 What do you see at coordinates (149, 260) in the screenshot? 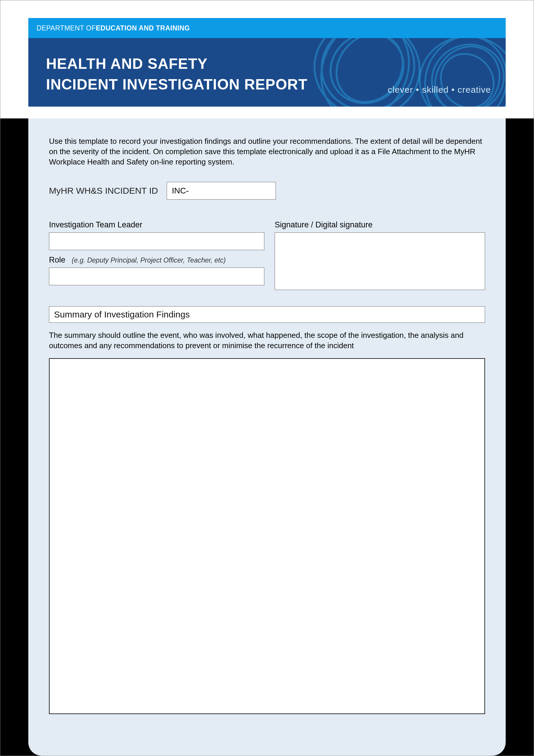
I see `role-hint: (e.g. Deputy Principal, Project Officer,…` at bounding box center [149, 260].